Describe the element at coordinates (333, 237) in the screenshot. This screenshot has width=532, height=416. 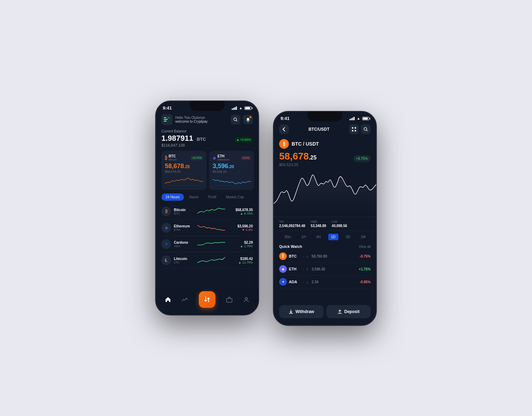
I see `time-1d: 1D` at that location.